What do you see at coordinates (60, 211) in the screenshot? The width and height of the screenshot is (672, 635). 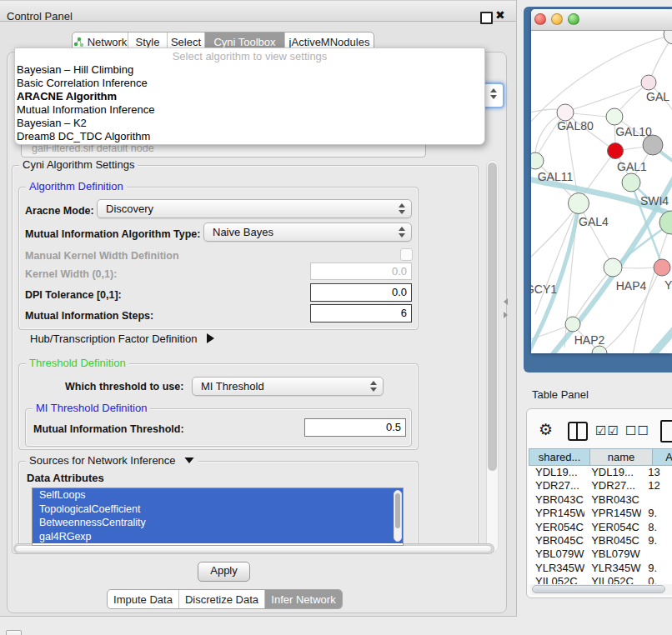 I see `aracne-mode-label: Aracne Mode:` at bounding box center [60, 211].